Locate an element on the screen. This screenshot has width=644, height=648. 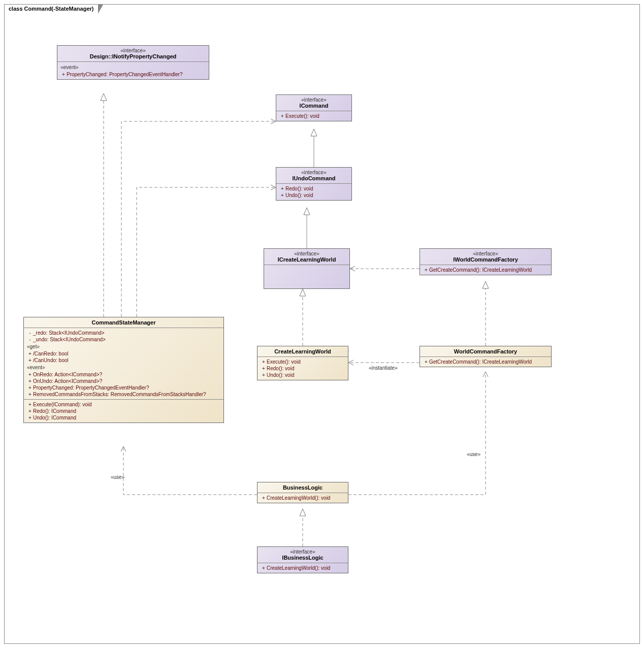
diagram-title: class Command(-StateManager) is located at coordinates (51, 9).